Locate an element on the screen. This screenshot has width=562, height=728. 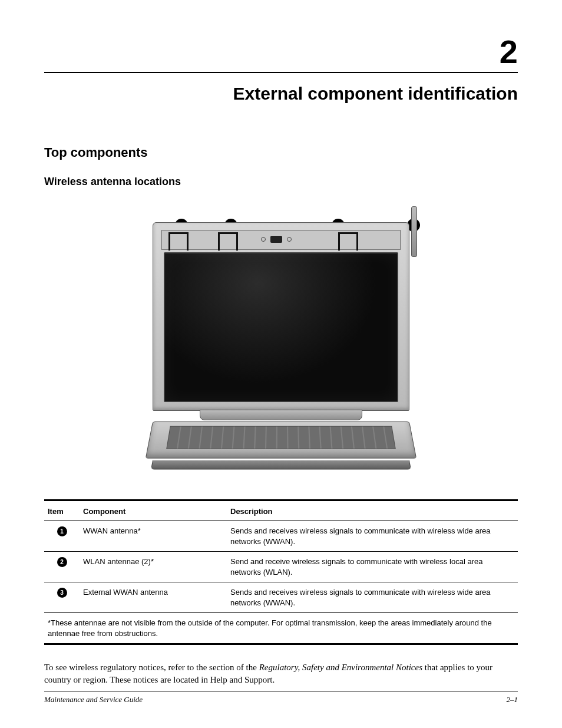
component-cell: External WWAN antenna is located at coordinates (153, 598).